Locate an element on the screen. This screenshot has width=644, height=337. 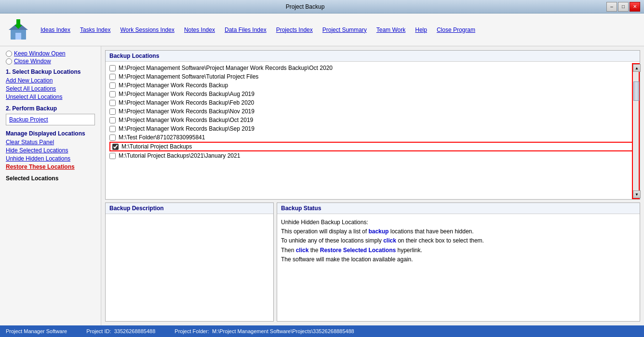
location-item: M:\Project Manager Work Records Backup\F… is located at coordinates (373, 103).